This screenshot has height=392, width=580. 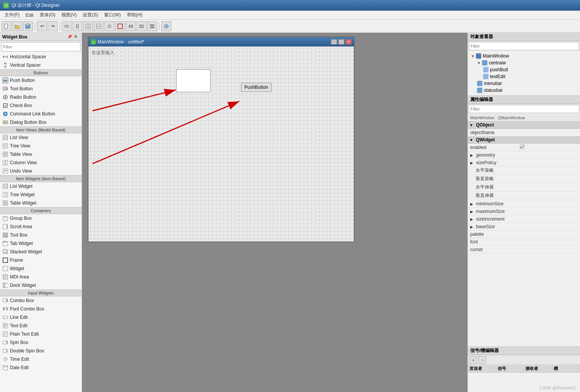 What do you see at coordinates (41, 203) in the screenshot?
I see `widget-item-table-widget: Table Widget` at bounding box center [41, 203].